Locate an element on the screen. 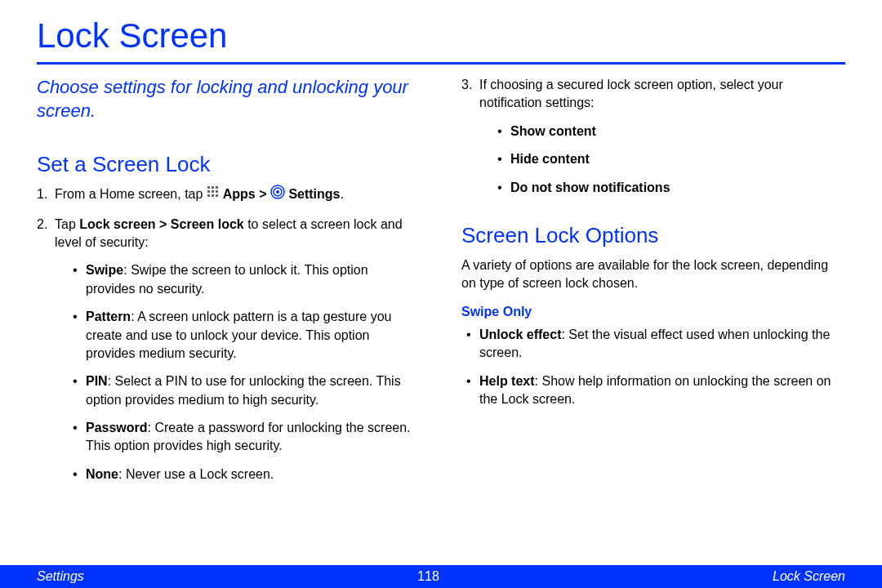 Image resolution: width=882 pixels, height=588 pixels. bullet-bold: Swipe is located at coordinates (105, 270).